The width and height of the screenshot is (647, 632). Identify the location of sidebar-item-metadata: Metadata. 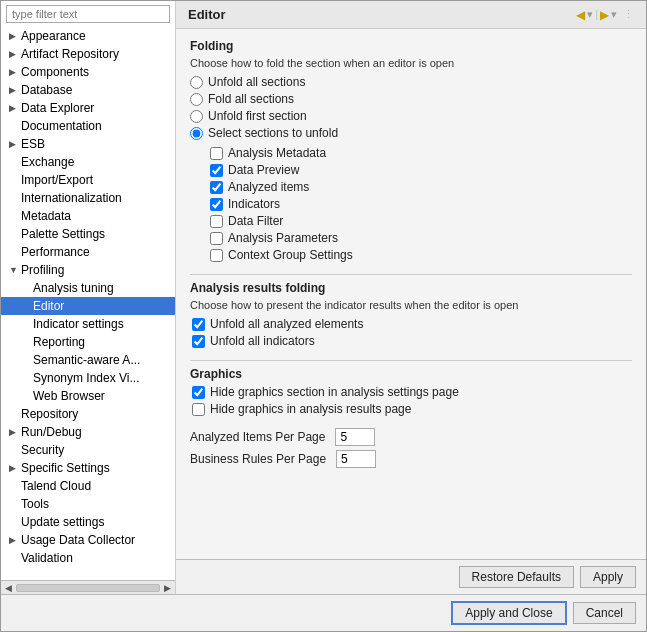
(88, 216).